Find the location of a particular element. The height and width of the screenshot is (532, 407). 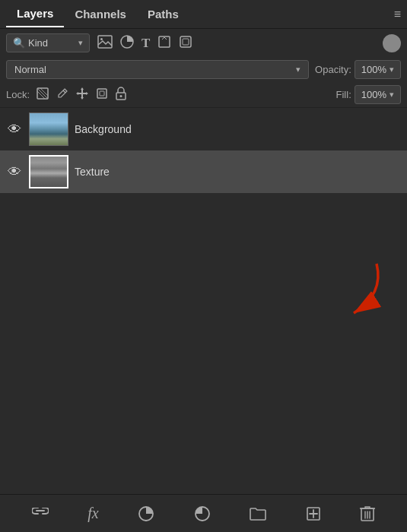

image-filter-icon is located at coordinates (105, 43).